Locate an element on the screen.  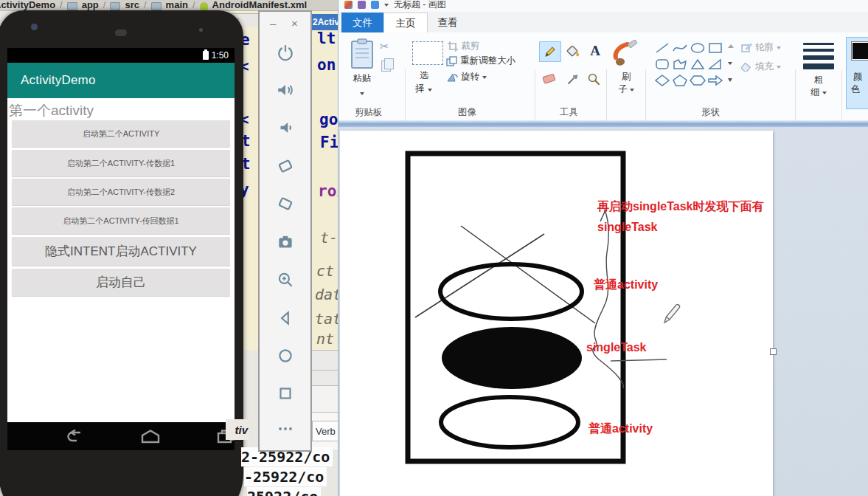
screenshot-icon is located at coordinates (285, 242).